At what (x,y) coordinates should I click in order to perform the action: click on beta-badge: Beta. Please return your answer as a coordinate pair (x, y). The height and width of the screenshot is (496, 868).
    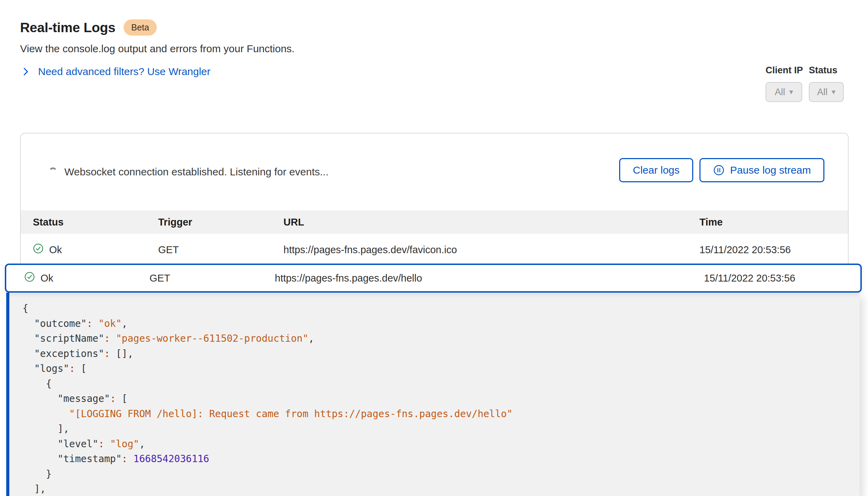
    Looking at the image, I should click on (140, 28).